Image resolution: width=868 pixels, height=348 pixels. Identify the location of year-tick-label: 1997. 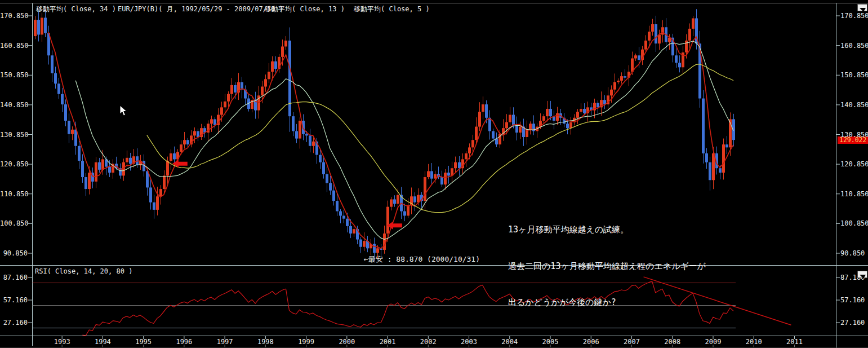
(225, 342).